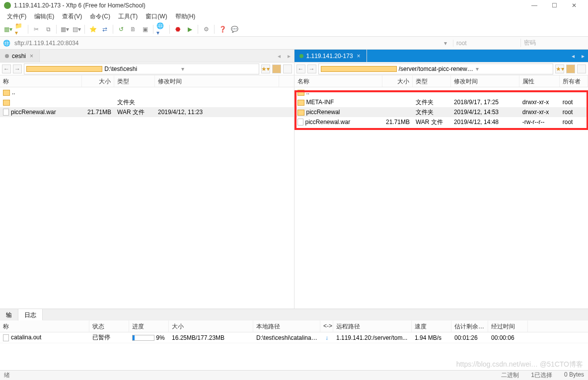 The height and width of the screenshot is (380, 588). I want to click on minimize-button: —, so click(534, 5).